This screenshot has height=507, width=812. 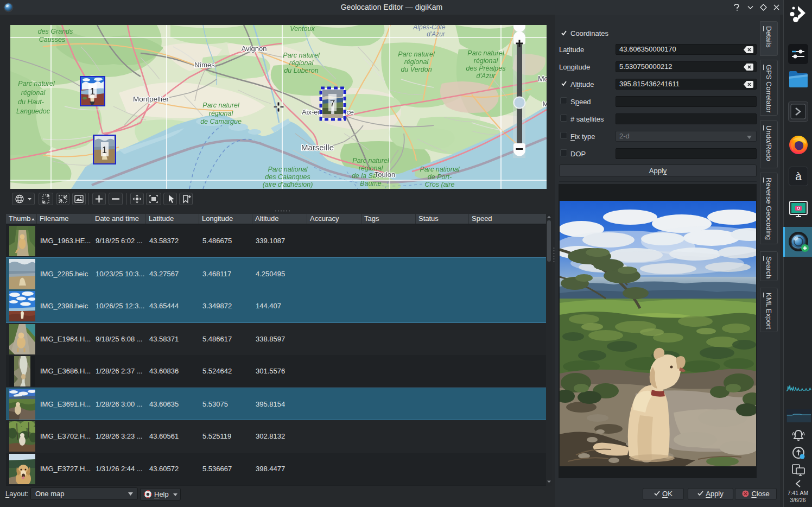 I want to click on svg-text: Montpellier, so click(x=151, y=99).